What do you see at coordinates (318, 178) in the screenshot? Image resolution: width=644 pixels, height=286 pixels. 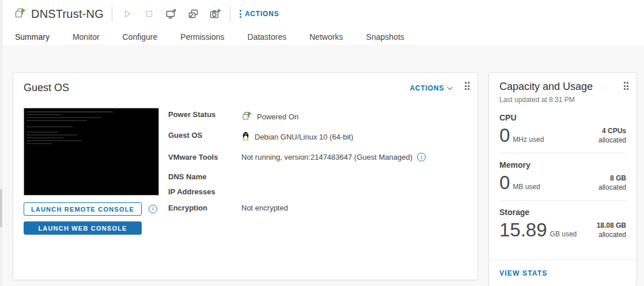 I see `field-row-dns-name: DNS Name` at bounding box center [318, 178].